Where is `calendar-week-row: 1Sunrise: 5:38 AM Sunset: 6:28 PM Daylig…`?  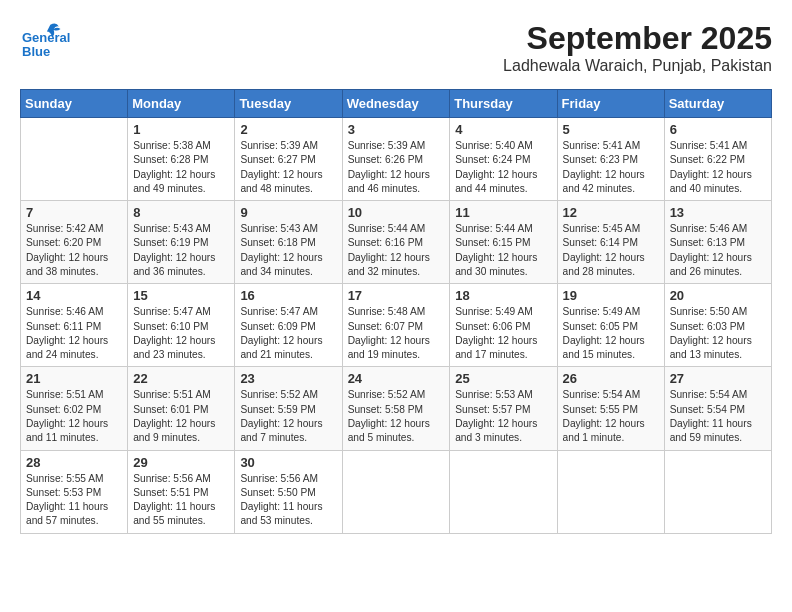
calendar-week-row: 1Sunrise: 5:38 AM Sunset: 6:28 PM Daylig… is located at coordinates (396, 160).